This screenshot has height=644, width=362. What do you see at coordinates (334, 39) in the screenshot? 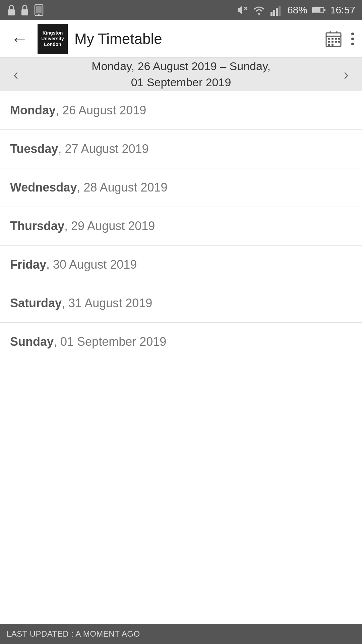
I see `calendar-icon` at bounding box center [334, 39].